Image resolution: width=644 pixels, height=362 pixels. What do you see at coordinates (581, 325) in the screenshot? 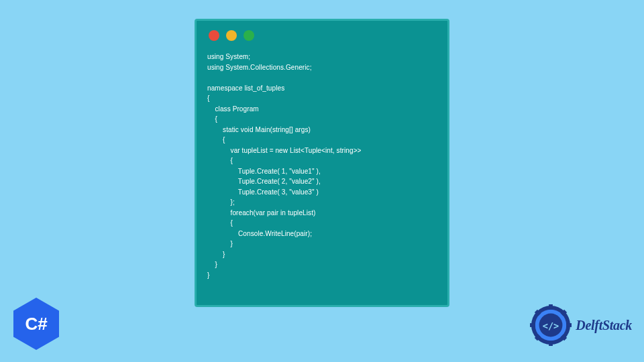
I see `brand-logo: </> DelftStack` at bounding box center [581, 325].